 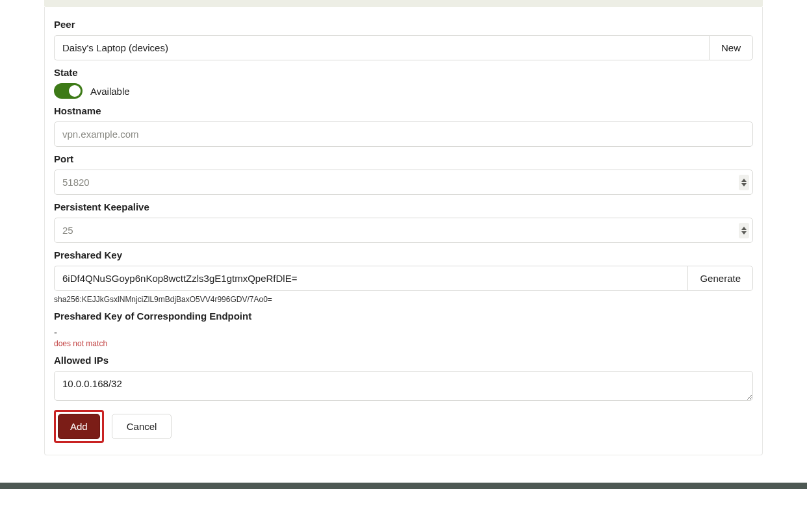 What do you see at coordinates (404, 344) in the screenshot?
I see `corresponding-psk-warning: does not match` at bounding box center [404, 344].